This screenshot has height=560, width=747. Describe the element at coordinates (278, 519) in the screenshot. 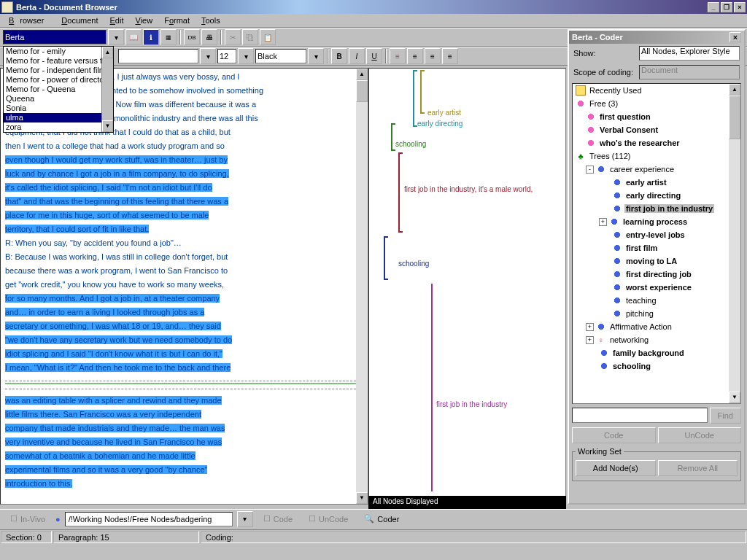

I see `code-button-bottom: ☐ Code` at that location.